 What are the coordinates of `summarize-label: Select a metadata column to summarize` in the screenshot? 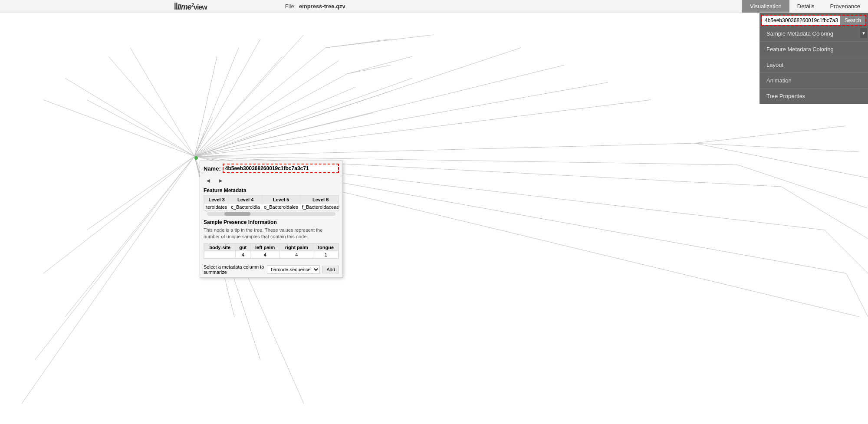 It's located at (234, 270).